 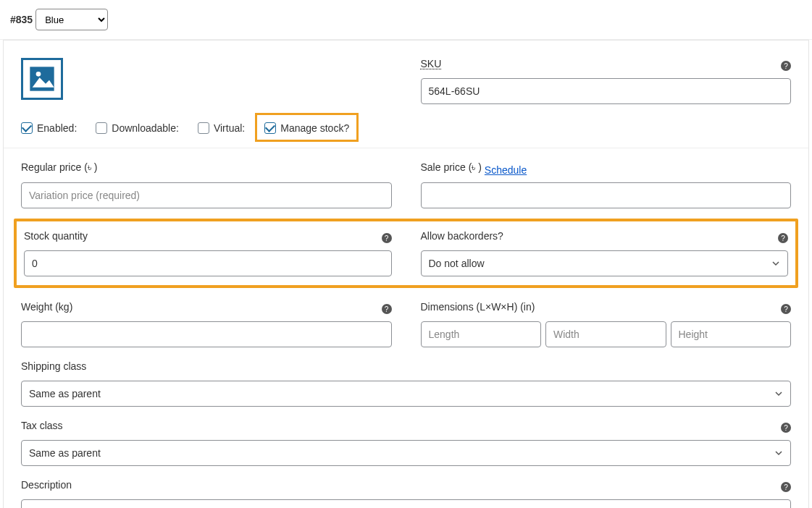 What do you see at coordinates (432, 64) in the screenshot?
I see `sku-label: SKU` at bounding box center [432, 64].